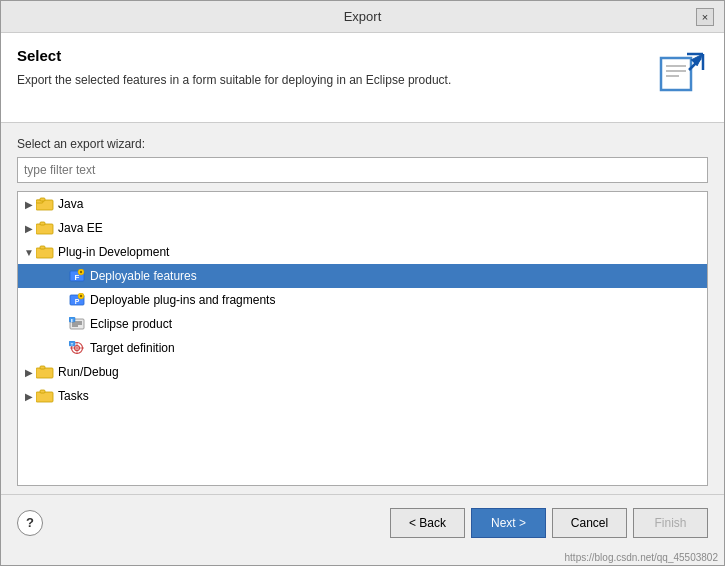 This screenshot has height=566, width=725. I want to click on expand-arrow-javaee: ▶, so click(29, 228).